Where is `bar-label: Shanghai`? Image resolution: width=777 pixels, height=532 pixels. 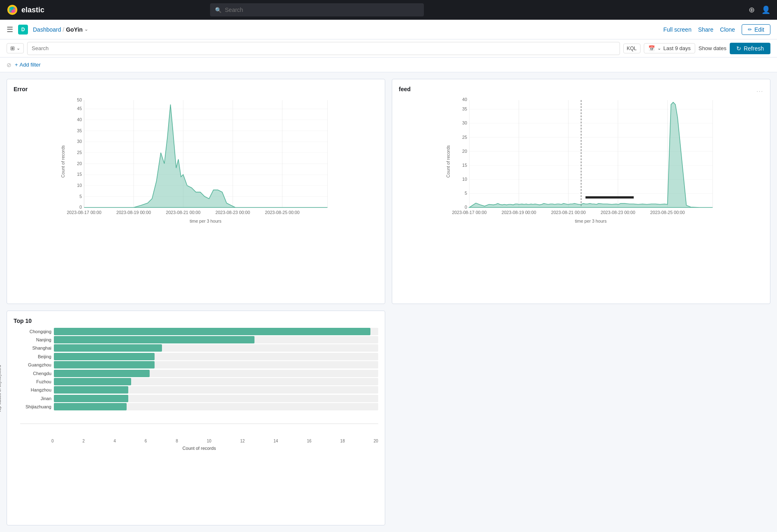 bar-label: Shanghai is located at coordinates (37, 348).